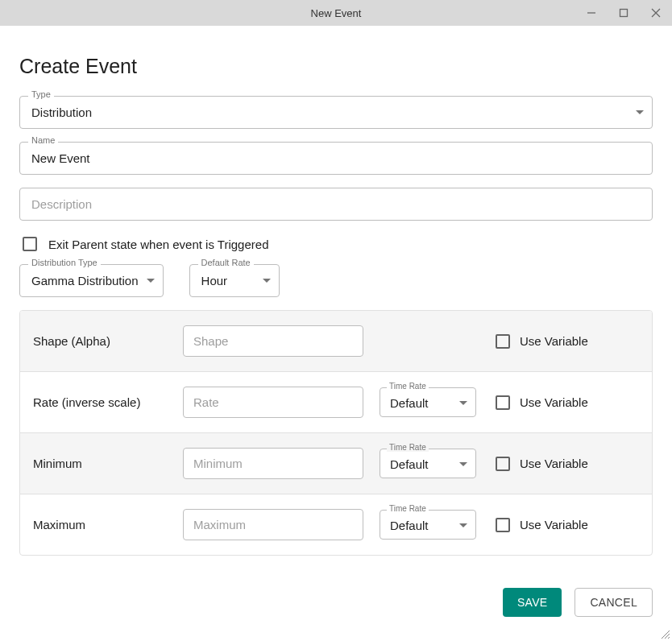 The height and width of the screenshot is (641, 672). Describe the element at coordinates (336, 205) in the screenshot. I see `description-field-wrap` at that location.